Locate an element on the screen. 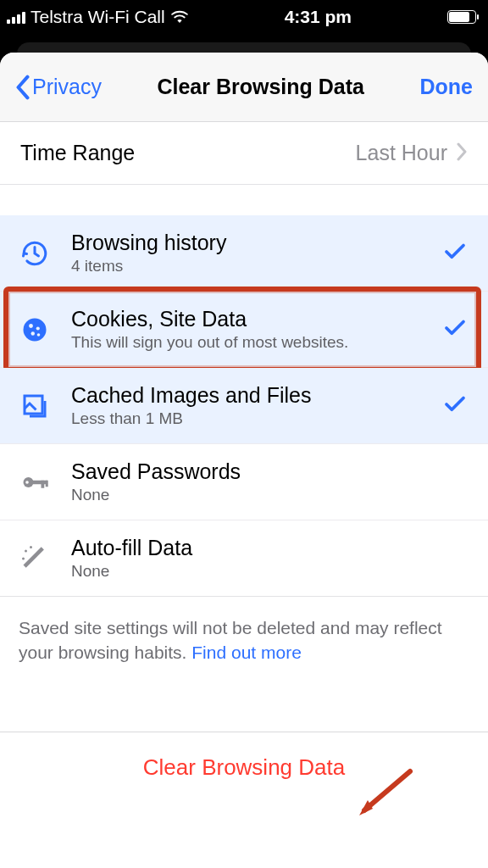  find-out-more-link: Find out more is located at coordinates (247, 653).